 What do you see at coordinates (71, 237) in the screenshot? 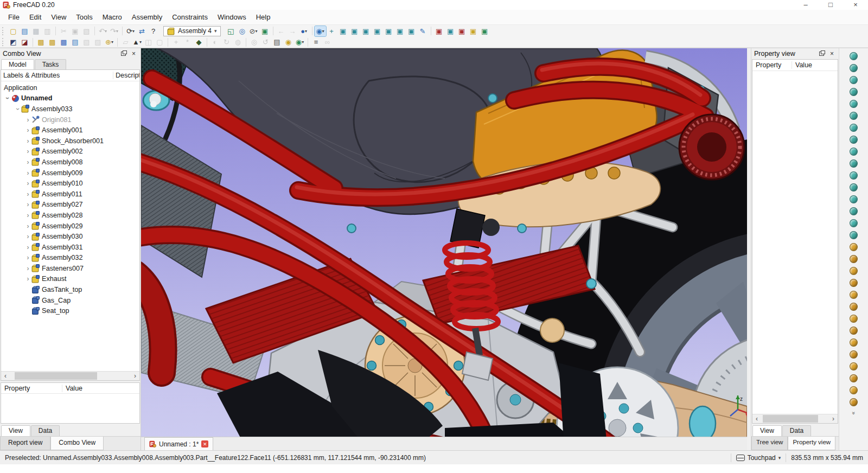
I see `tree-item-Assembly030: ›Assembly030` at bounding box center [71, 237].